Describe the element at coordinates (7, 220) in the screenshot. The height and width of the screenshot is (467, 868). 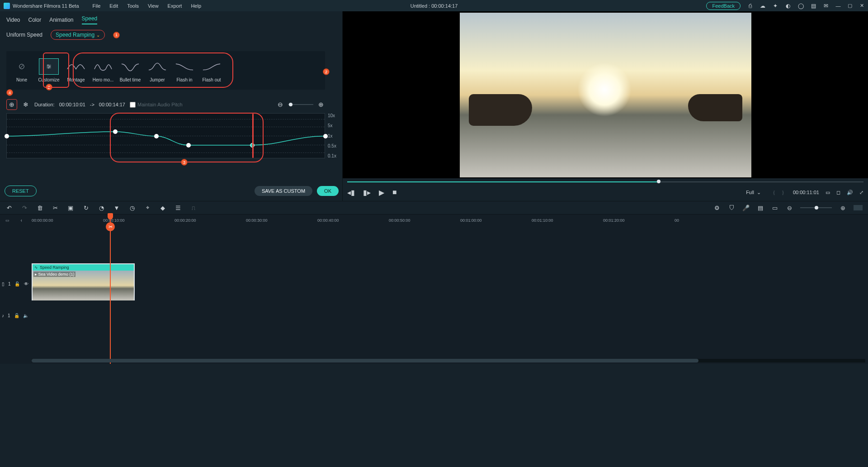
I see `track-header-icon: ▭` at that location.